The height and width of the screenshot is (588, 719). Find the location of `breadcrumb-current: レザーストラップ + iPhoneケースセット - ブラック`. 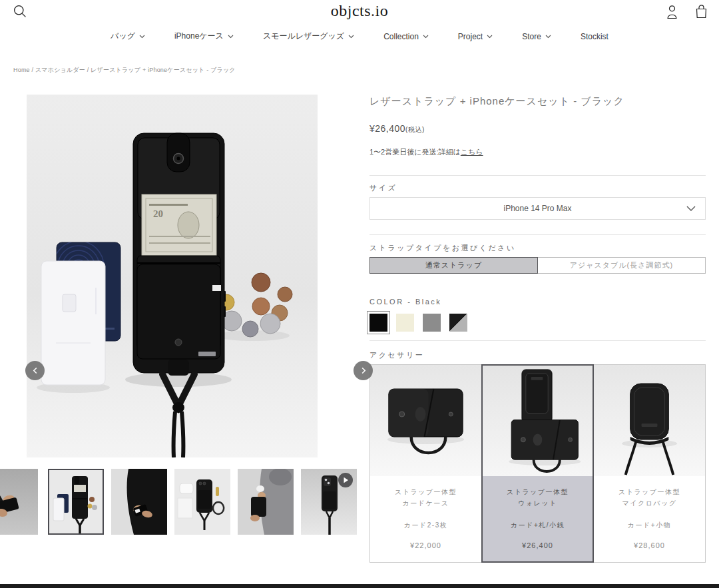

breadcrumb-current: レザーストラップ + iPhoneケースセット - ブラック is located at coordinates (163, 70).